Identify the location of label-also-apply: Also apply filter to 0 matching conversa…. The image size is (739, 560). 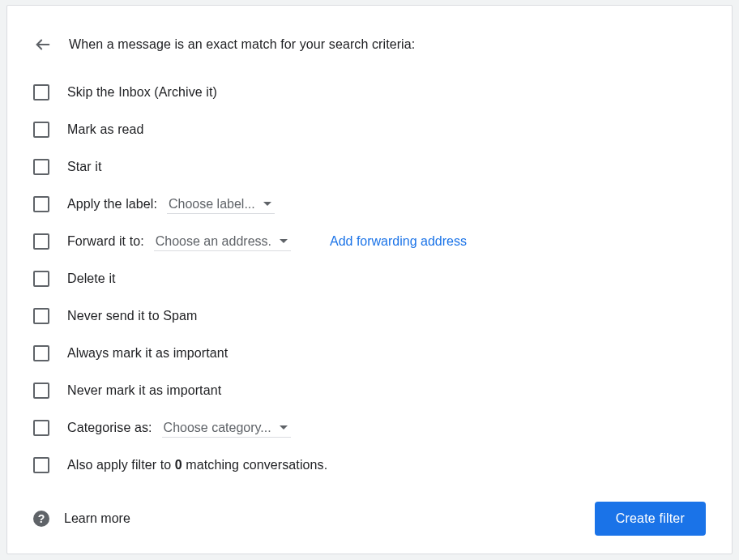
(198, 465).